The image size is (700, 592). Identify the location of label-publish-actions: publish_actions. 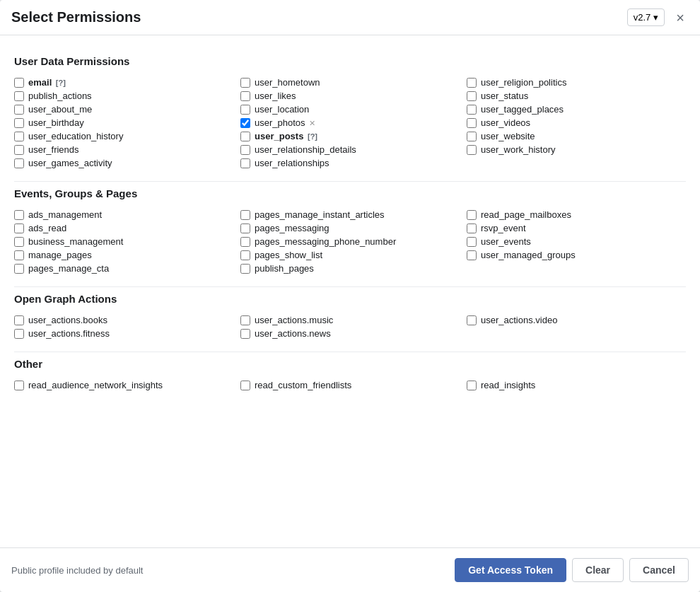
(60, 96).